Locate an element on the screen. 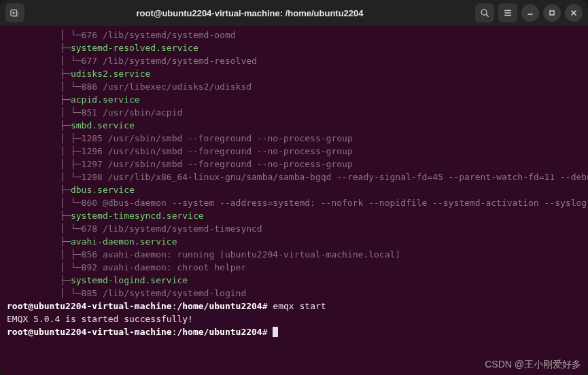 The width and height of the screenshot is (588, 375). window-title: root@ubuntu2204-virtual-machine: /home/u… is located at coordinates (250, 14).